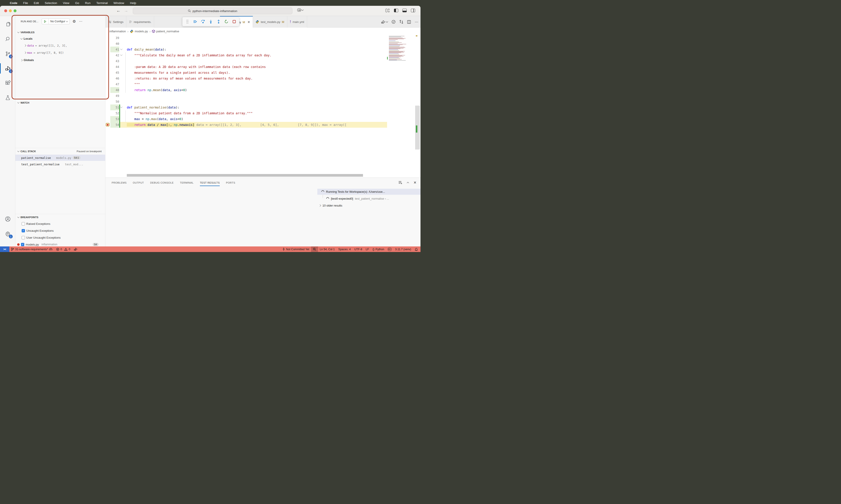  What do you see at coordinates (60, 223) in the screenshot?
I see `breakpoint-row: Raised Exceptions` at bounding box center [60, 223].